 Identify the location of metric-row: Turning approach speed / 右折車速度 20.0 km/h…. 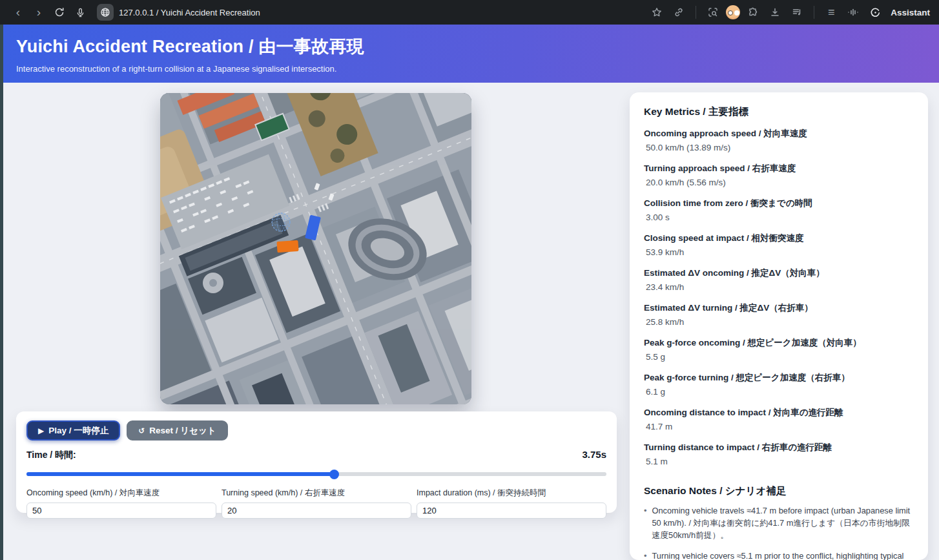
(779, 174).